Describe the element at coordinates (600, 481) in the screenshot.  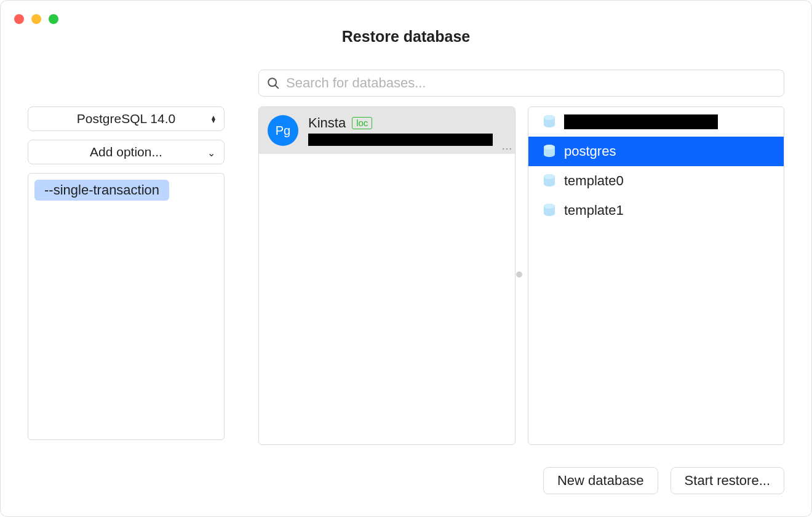
I see `new-database-button: New database` at that location.